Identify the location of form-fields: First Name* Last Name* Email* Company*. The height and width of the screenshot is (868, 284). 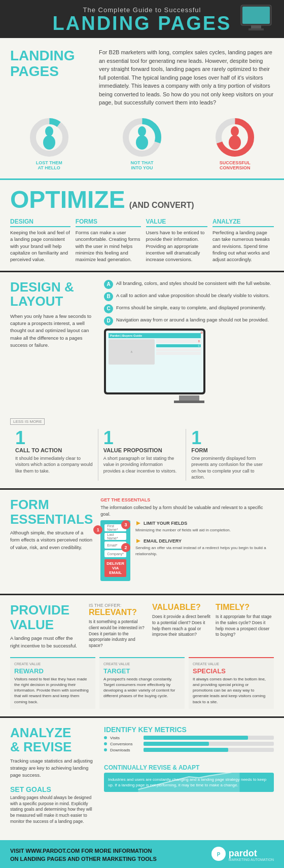
(116, 540).